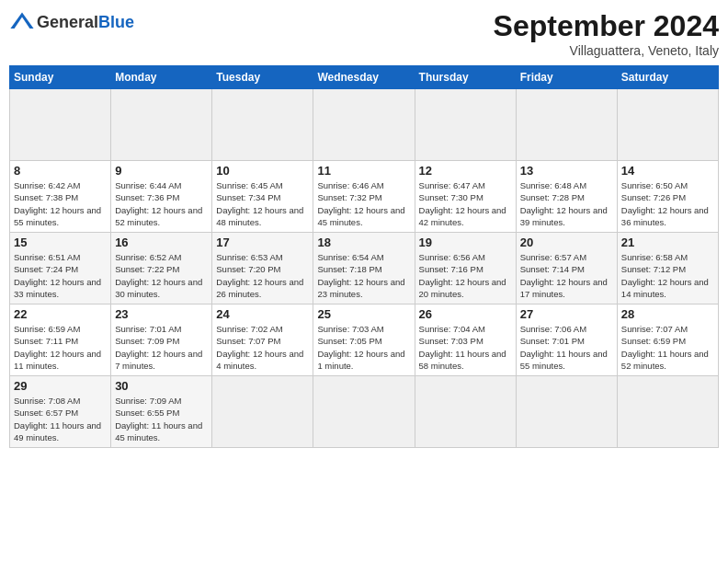 The width and height of the screenshot is (728, 563). I want to click on day-info: Sunrise: 7:06 AMSunset: 7:01 PMDaylight:…, so click(566, 348).